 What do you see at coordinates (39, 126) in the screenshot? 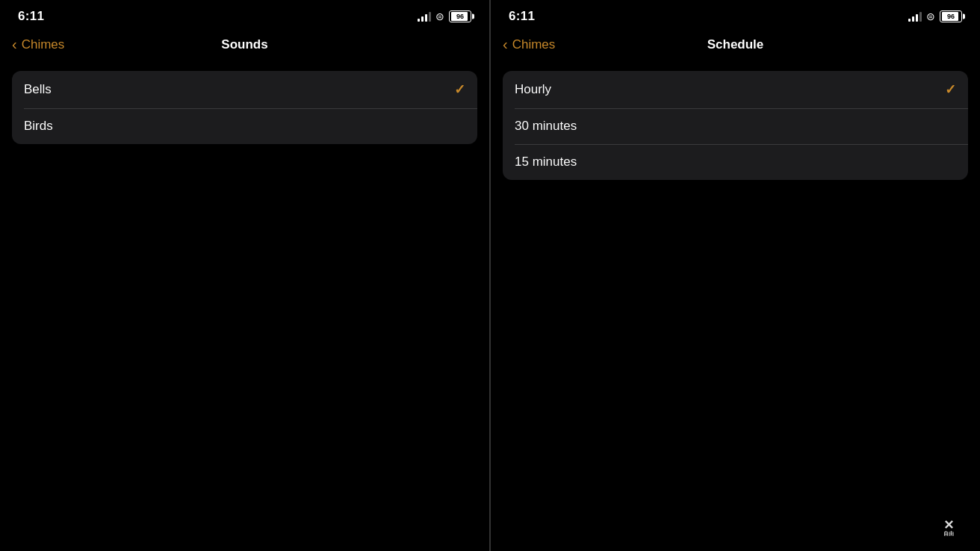
I see `left-birds-label: Birds` at bounding box center [39, 126].